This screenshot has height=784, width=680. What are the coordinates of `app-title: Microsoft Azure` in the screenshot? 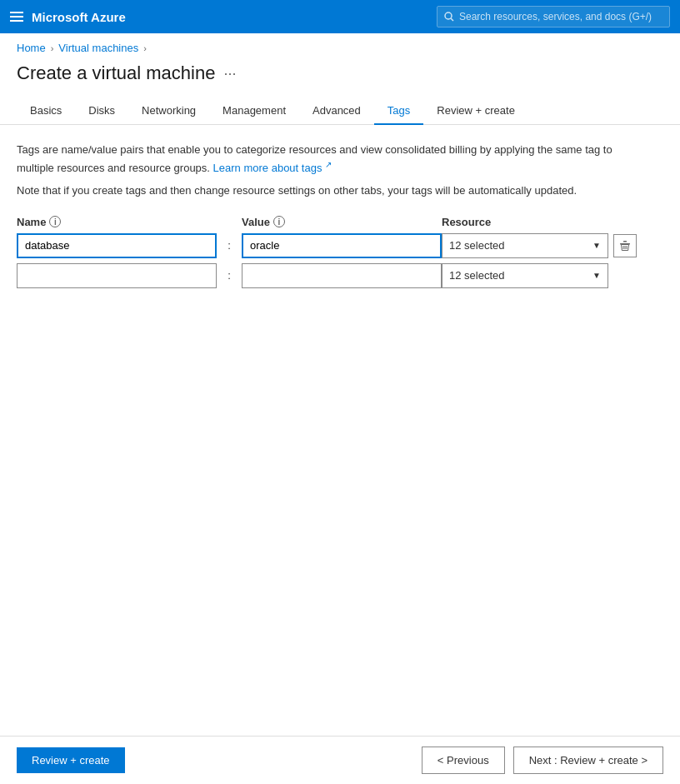 It's located at (230, 17).